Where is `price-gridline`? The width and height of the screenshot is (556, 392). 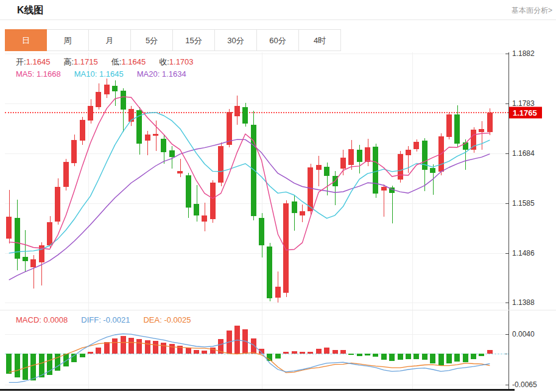 price-gridline is located at coordinates (257, 253).